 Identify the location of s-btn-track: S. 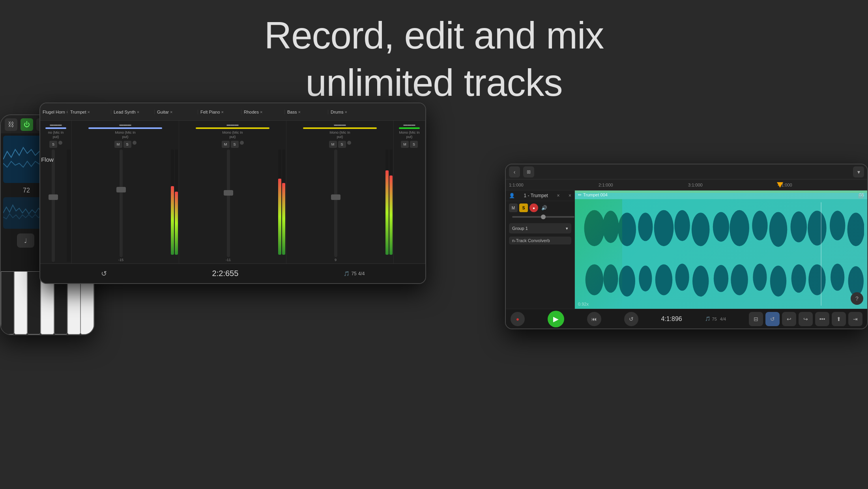
(524, 208).